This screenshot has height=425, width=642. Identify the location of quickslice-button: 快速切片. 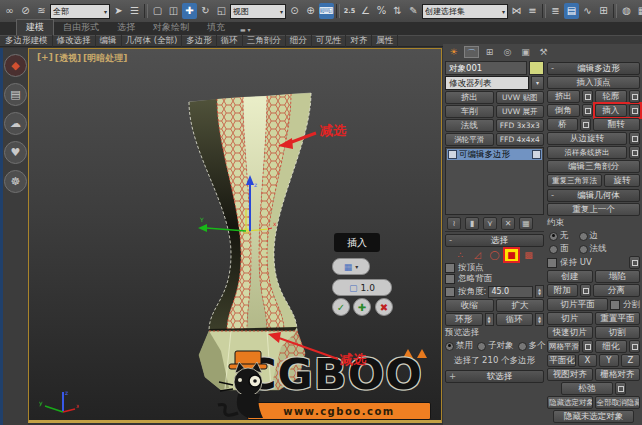
(570, 332).